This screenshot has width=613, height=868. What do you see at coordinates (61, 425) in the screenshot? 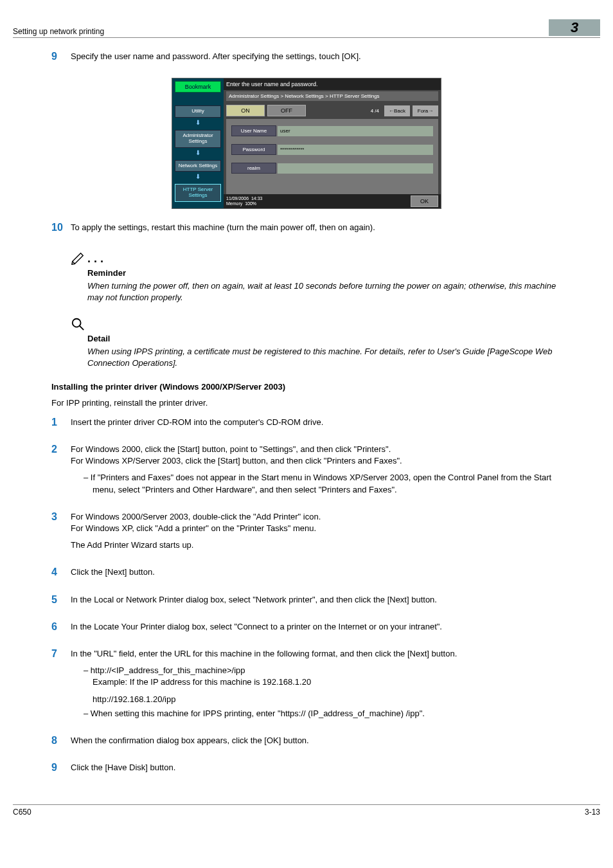
I see `step-number: 1` at bounding box center [61, 425].